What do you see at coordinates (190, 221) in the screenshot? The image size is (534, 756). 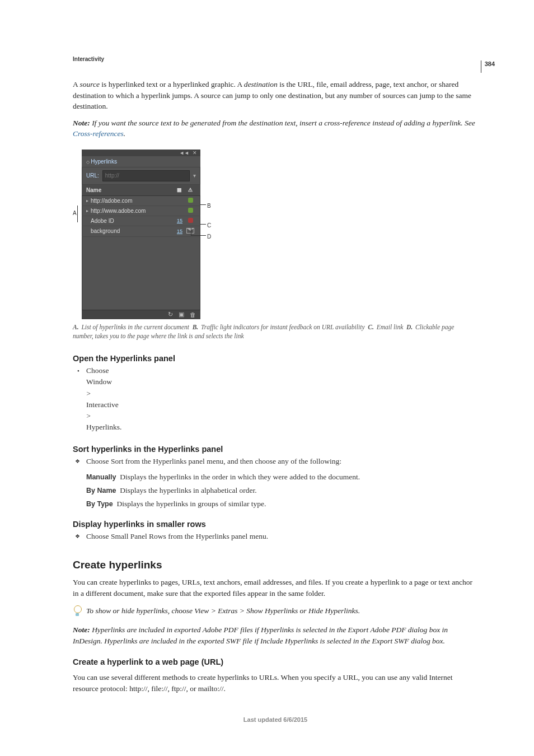 I see `status-dot-red` at bounding box center [190, 221].